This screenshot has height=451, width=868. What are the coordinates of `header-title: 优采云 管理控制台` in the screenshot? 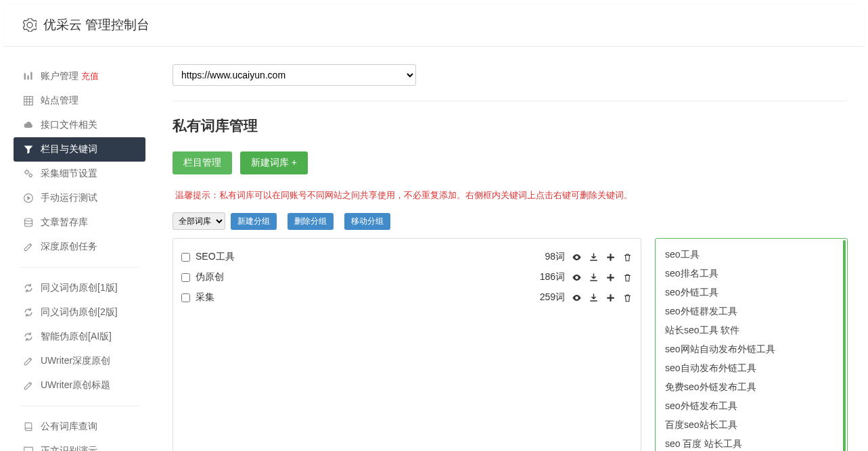 It's located at (96, 25).